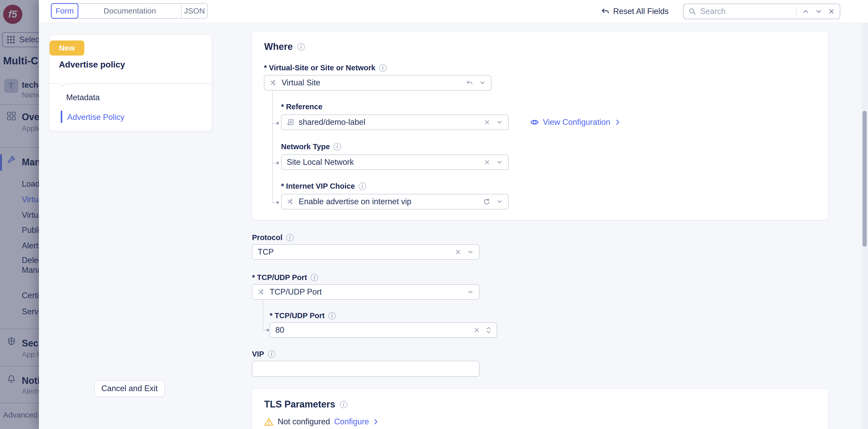 This screenshot has height=429, width=868. What do you see at coordinates (692, 11) in the screenshot?
I see `search-icon` at bounding box center [692, 11].